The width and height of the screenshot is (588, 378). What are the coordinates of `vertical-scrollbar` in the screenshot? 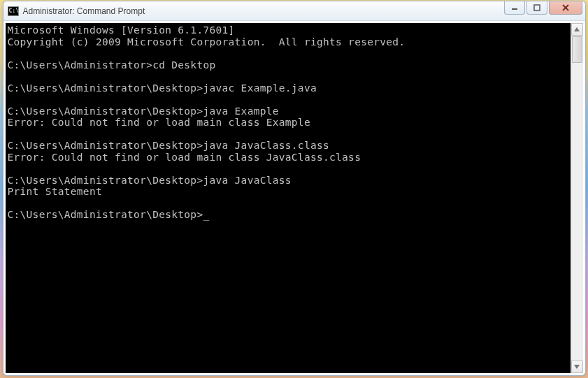 It's located at (577, 198).